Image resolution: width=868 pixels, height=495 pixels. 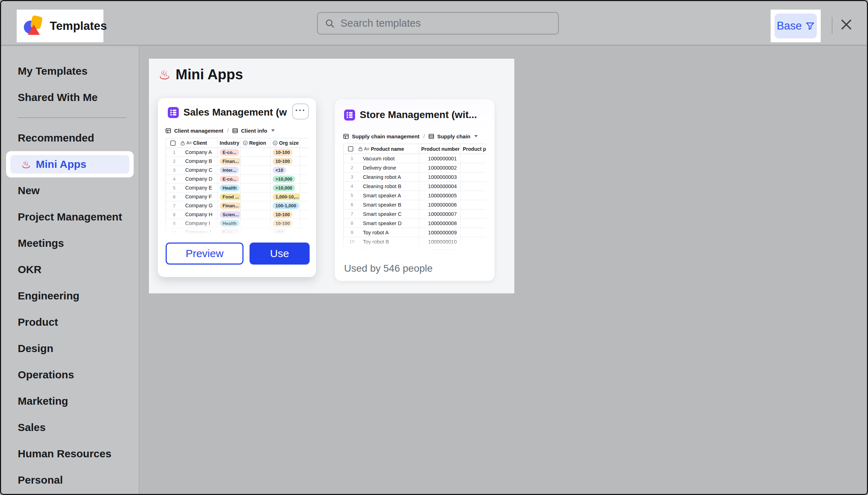 I want to click on sidebar: My TemplatesShared With MeRecommended♨Mi…, so click(x=70, y=270).